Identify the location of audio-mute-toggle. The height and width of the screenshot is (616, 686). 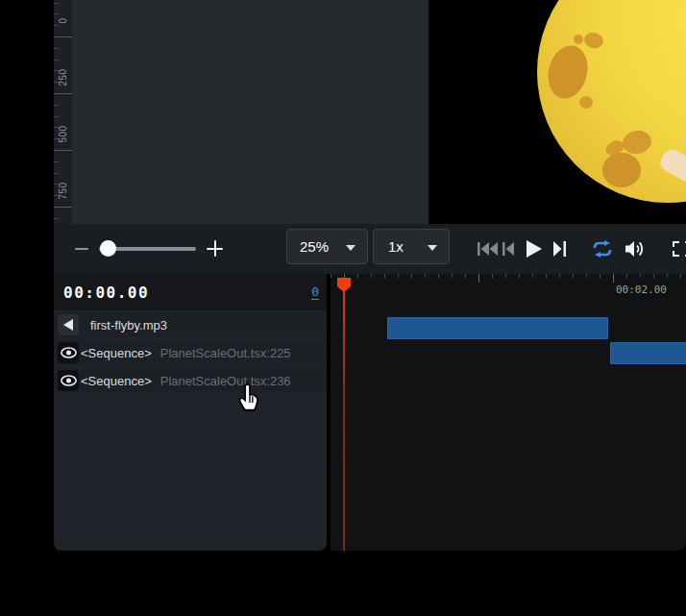
(68, 325).